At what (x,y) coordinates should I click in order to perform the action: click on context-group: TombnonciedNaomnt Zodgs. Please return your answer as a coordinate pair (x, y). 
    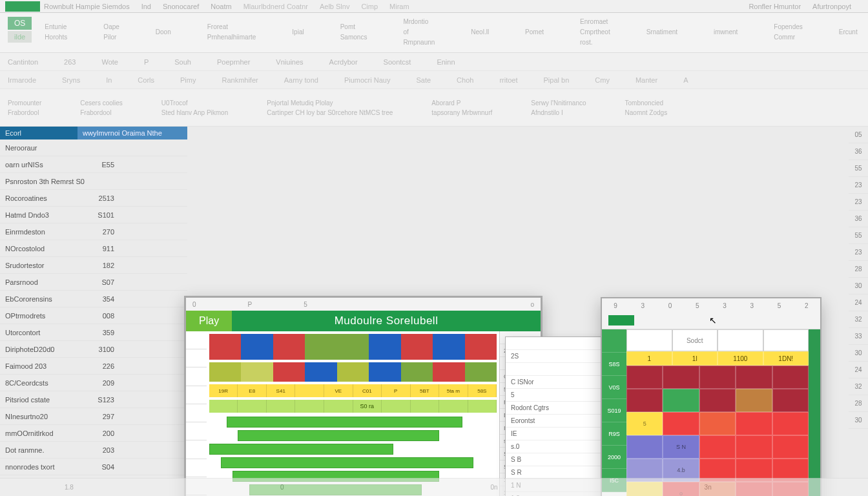
    Looking at the image, I should click on (646, 108).